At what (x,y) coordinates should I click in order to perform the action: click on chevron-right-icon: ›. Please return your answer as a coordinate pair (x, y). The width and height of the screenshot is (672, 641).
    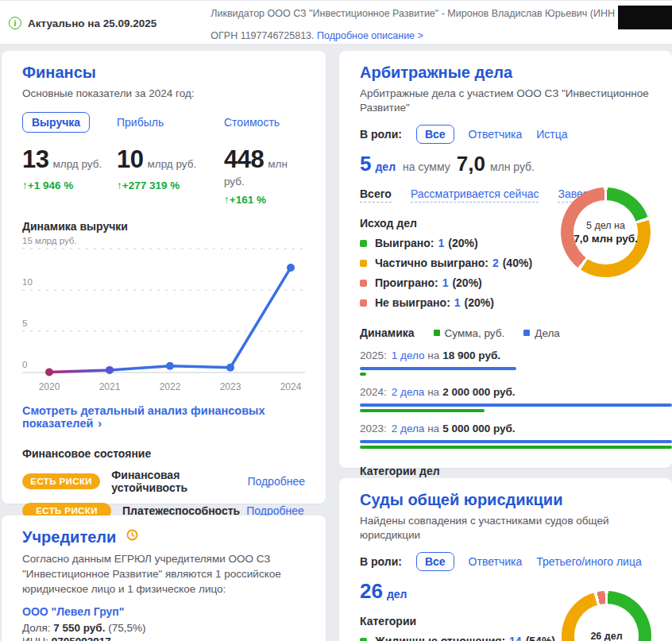
    Looking at the image, I should click on (100, 423).